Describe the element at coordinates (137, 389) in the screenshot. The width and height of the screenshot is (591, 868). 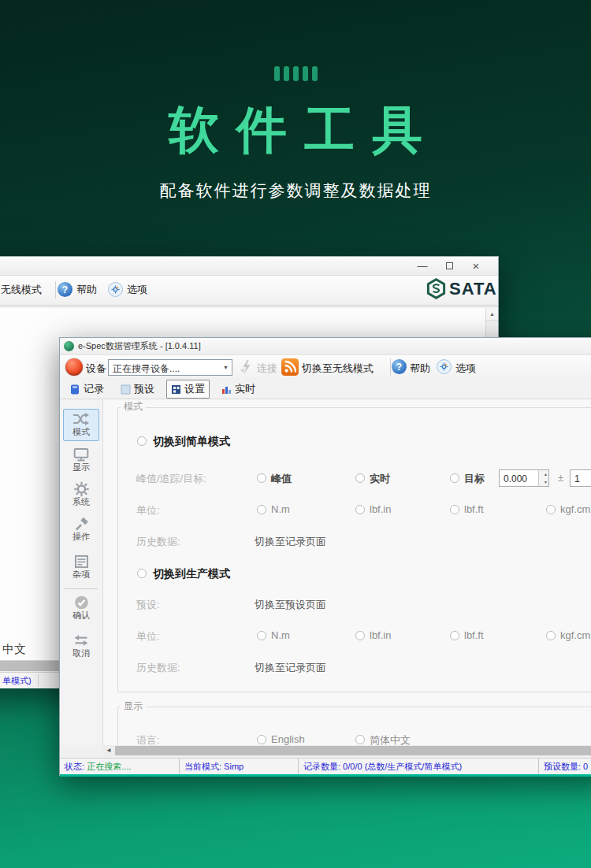
I see `tab-presets: 预设` at that location.